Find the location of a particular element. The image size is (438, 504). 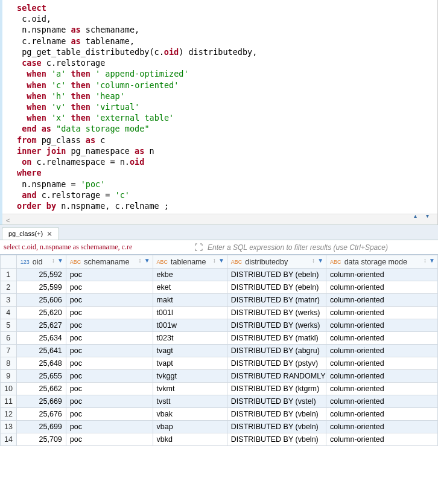

table-row: 325,606pocmaktDISTRIBUTED BY (matnr)colu… is located at coordinates (220, 301).